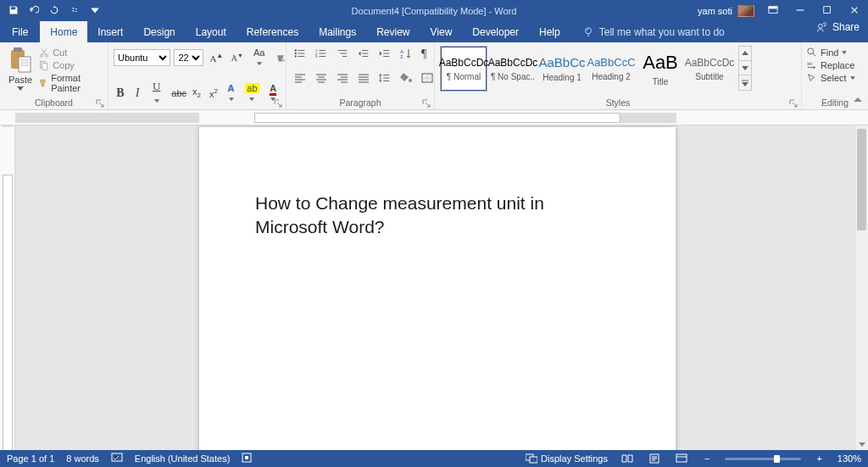 This screenshot has height=467, width=868. Describe the element at coordinates (321, 79) in the screenshot. I see `align-center-button` at that location.